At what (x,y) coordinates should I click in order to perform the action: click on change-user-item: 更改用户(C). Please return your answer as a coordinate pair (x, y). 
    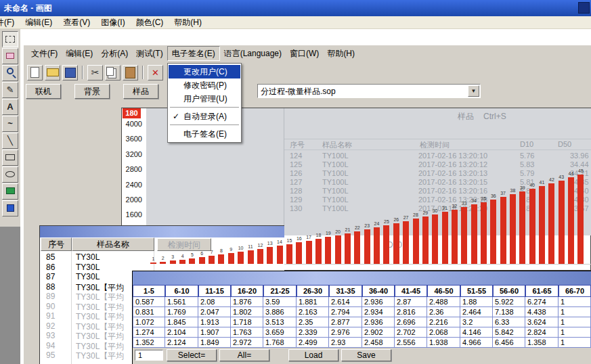
    Looking at the image, I should click on (204, 72).